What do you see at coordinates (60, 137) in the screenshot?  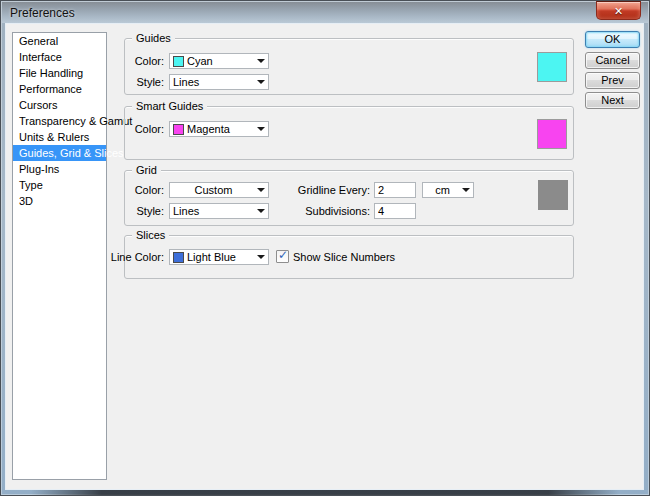 I see `sidebar-item-units-rulers: Units & Rulers` at bounding box center [60, 137].